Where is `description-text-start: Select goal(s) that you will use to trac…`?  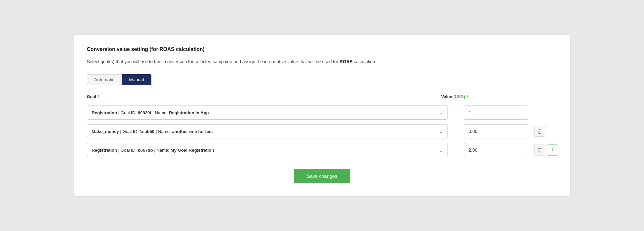 description-text-start: Select goal(s) that you will use to trac… is located at coordinates (213, 62).